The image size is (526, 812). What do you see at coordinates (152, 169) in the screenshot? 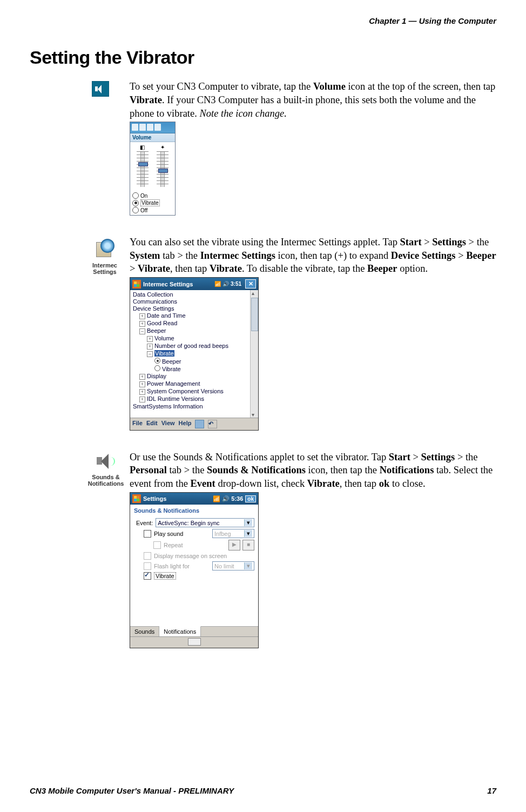
I see `volume-popup-screenshot: Volume ◧ ✦ On Vibrate Off` at bounding box center [152, 169].